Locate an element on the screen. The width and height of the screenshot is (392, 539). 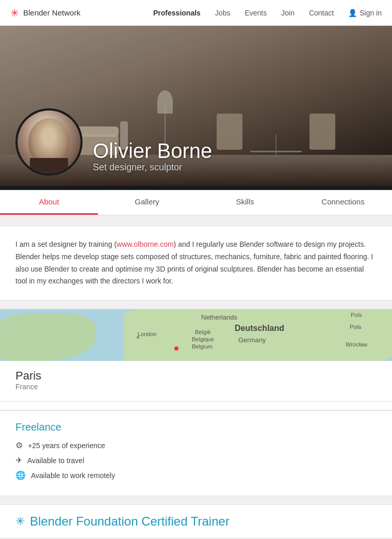
tab-about: About is located at coordinates (49, 202).